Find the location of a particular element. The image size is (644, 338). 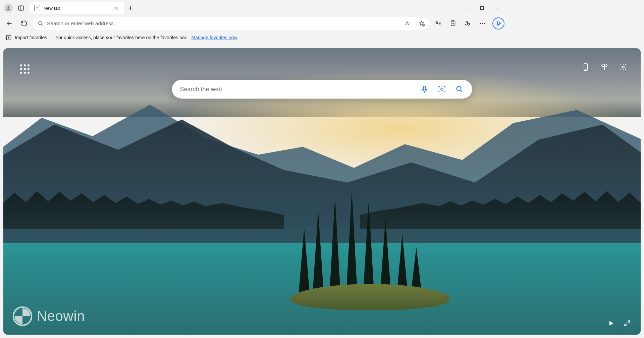

bing-chat-button is located at coordinates (498, 23).